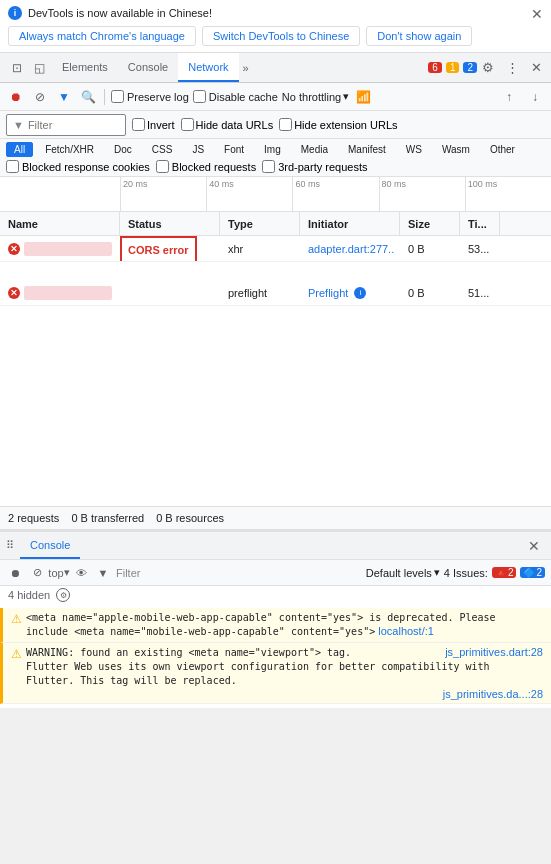 The width and height of the screenshot is (551, 864). What do you see at coordinates (15, 13) in the screenshot?
I see `info-icon: i` at bounding box center [15, 13].